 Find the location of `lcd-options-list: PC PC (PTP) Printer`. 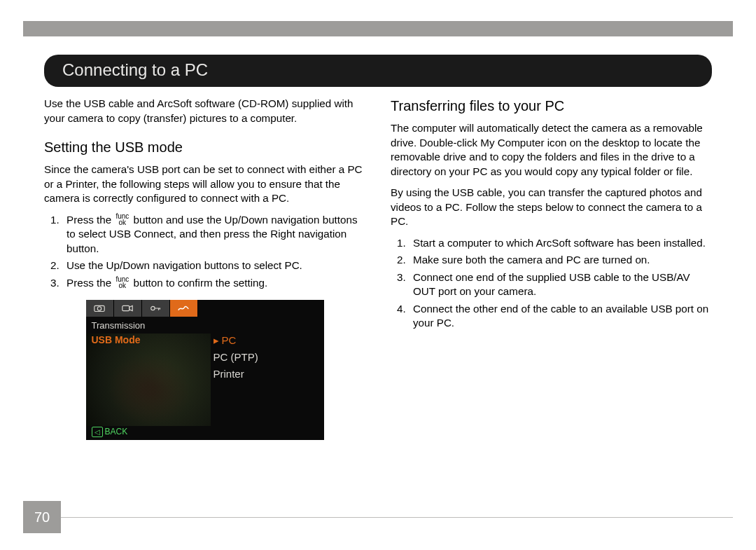

lcd-options-list: PC PC (PTP) Printer is located at coordinates (236, 357).